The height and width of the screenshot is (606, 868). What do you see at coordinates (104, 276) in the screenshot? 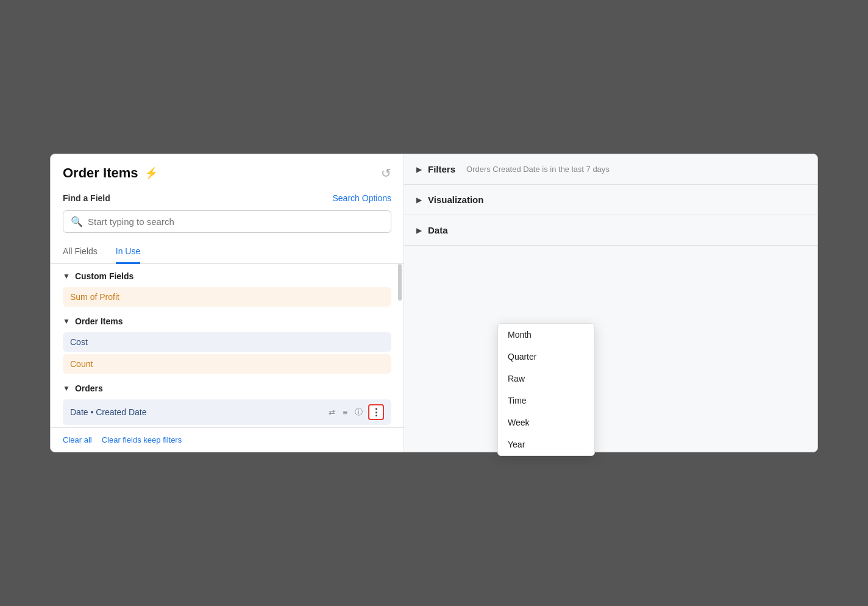
I see `section-title-custom: Custom Fields` at bounding box center [104, 276].